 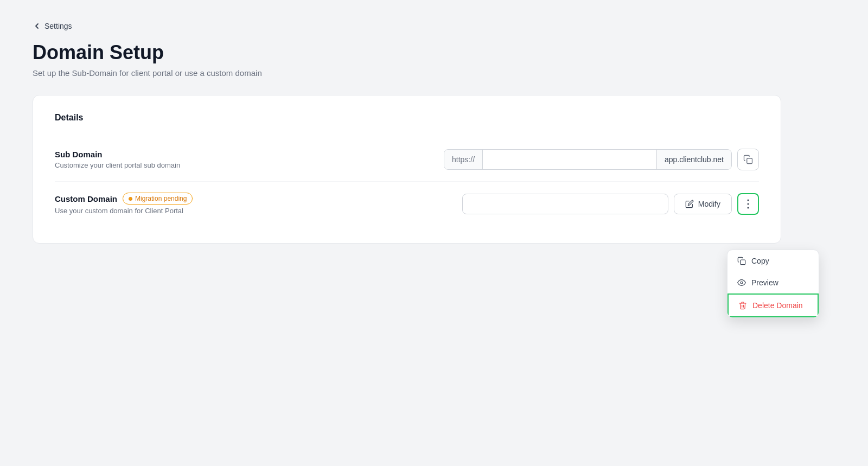 I want to click on dropdown-menu: Copy Preview Delete Domain, so click(x=773, y=284).